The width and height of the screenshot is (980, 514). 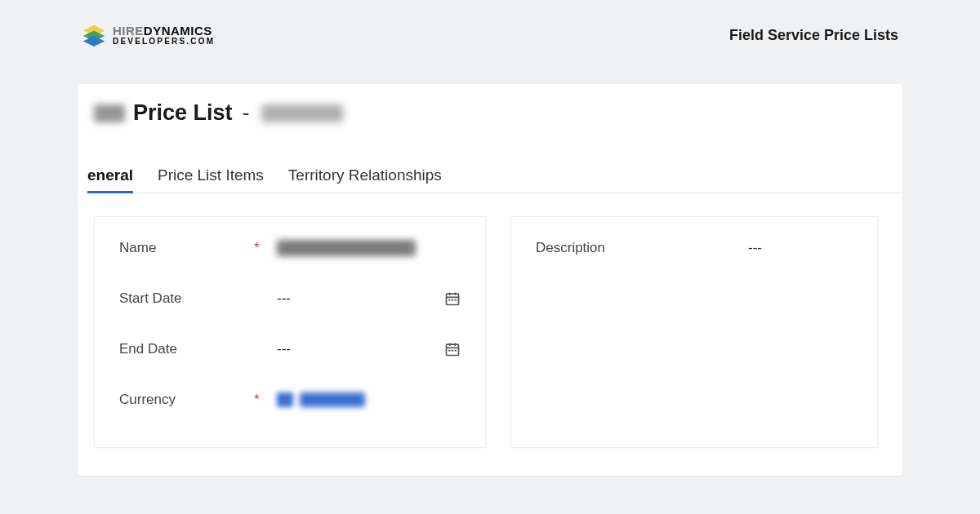 What do you see at coordinates (149, 41) in the screenshot?
I see `logo-subtext-prefix: DEVELOPERS` at bounding box center [149, 41].